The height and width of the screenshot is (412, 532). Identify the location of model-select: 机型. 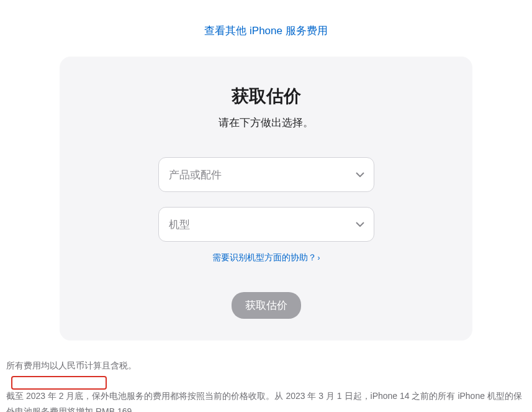
(266, 224).